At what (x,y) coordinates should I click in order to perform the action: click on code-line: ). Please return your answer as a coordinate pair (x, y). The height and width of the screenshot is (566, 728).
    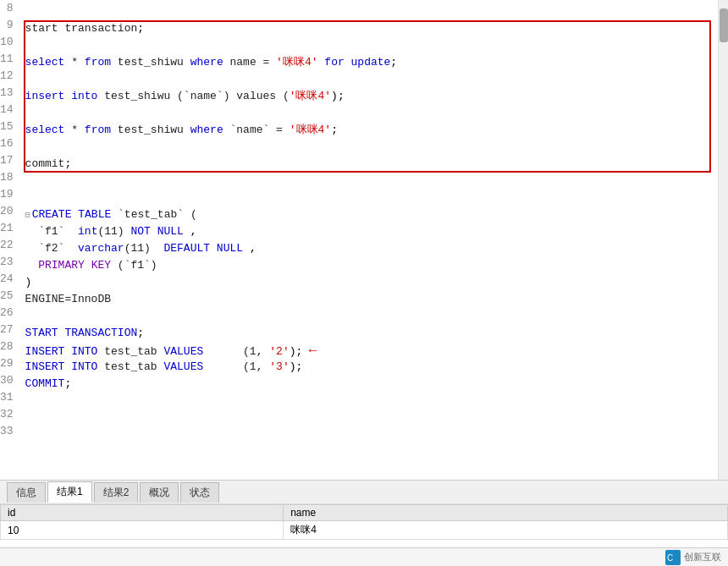
    Looking at the image, I should click on (368, 283).